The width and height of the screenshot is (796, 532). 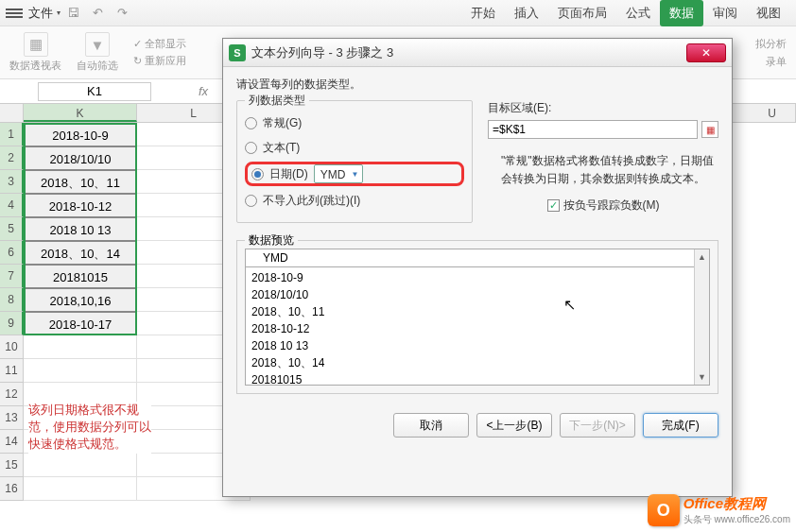 I want to click on back-button: <上一步(B), so click(x=514, y=425).